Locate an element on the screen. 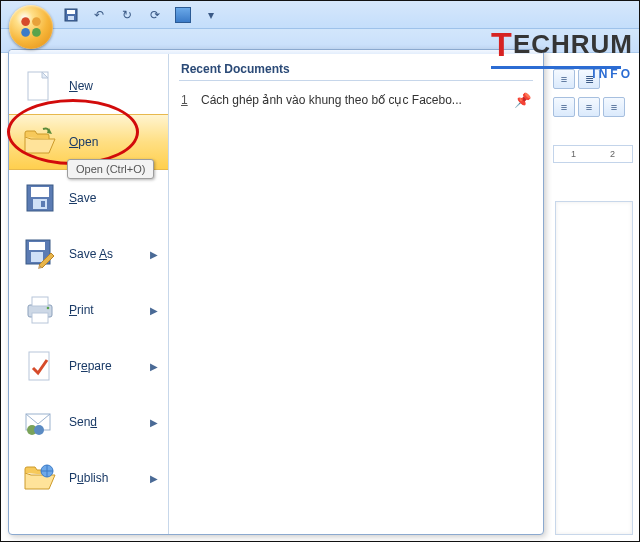 The width and height of the screenshot is (640, 542). ruler: 1 2 is located at coordinates (593, 154).